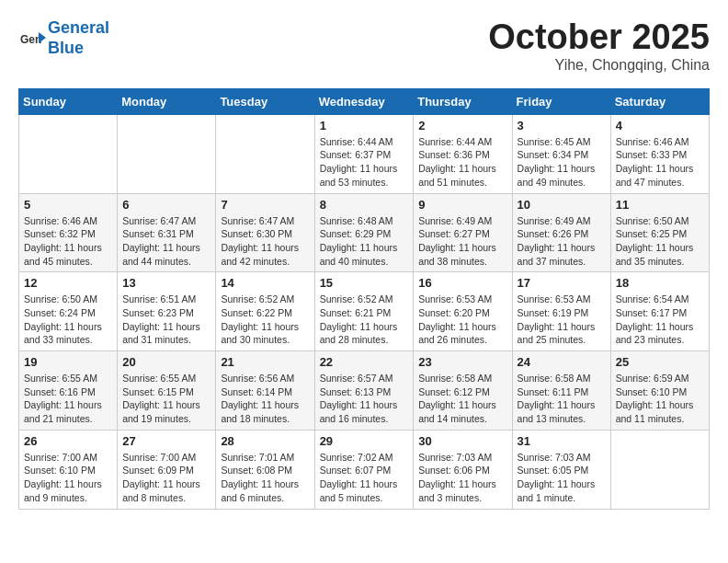 The image size is (728, 563). Describe the element at coordinates (265, 233) in the screenshot. I see `calendar-cell: 7Sunrise: 6:47 AM Sunset: 6:30 PM Daylig…` at that location.